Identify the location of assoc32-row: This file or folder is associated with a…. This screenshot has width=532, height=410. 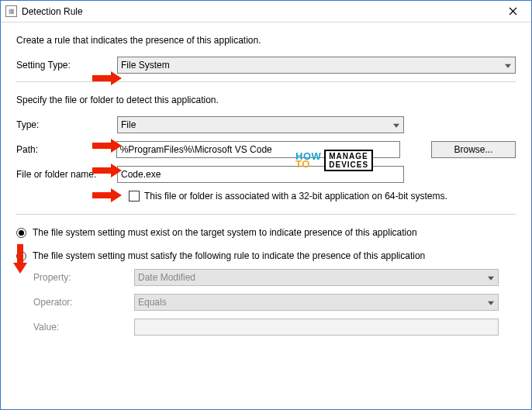
(323, 196).